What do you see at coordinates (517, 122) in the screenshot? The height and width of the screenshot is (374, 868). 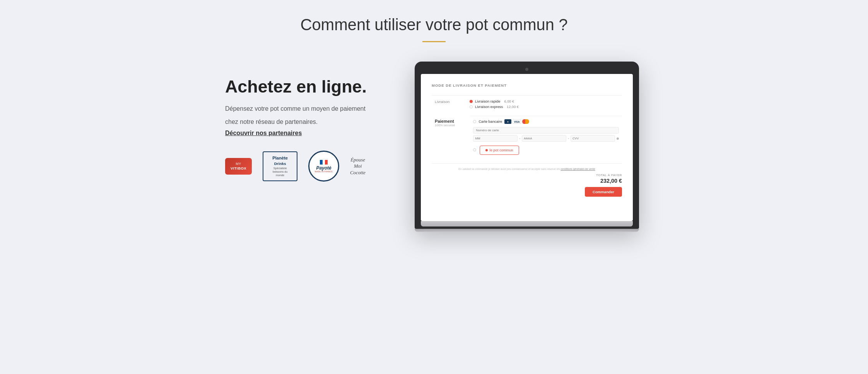 I see `card-icons: ■ VISA` at bounding box center [517, 122].